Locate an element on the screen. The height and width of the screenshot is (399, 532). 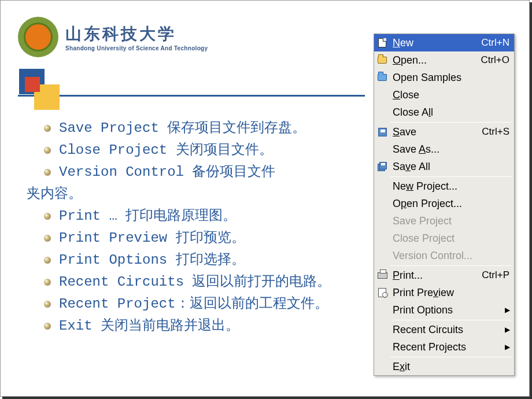
content-item-text: Version Control 备份项目文件 is located at coordinates (209, 172).